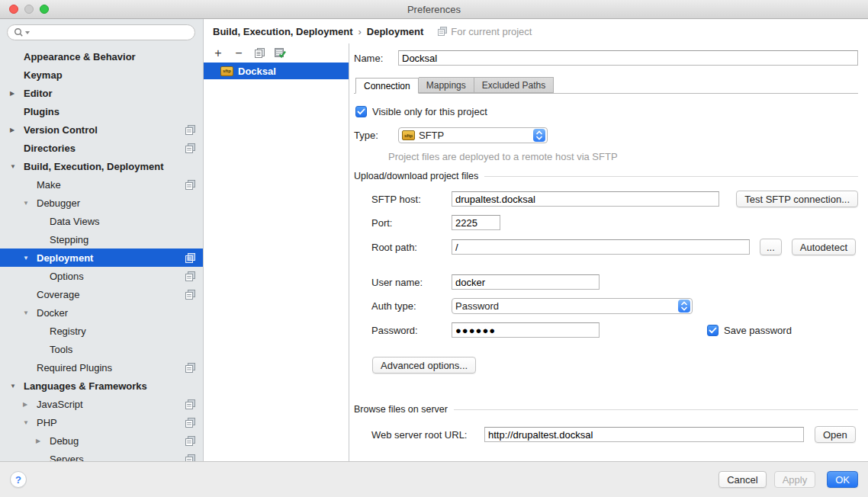  Describe the element at coordinates (601, 247) in the screenshot. I see `root-path-input` at that location.